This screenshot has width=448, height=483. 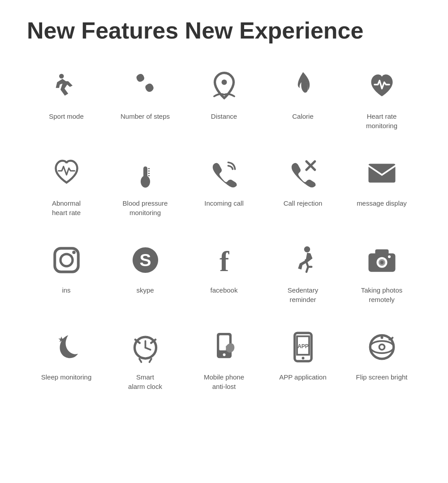 What do you see at coordinates (303, 203) in the screenshot?
I see `call-rejection-label: Call rejection` at bounding box center [303, 203].